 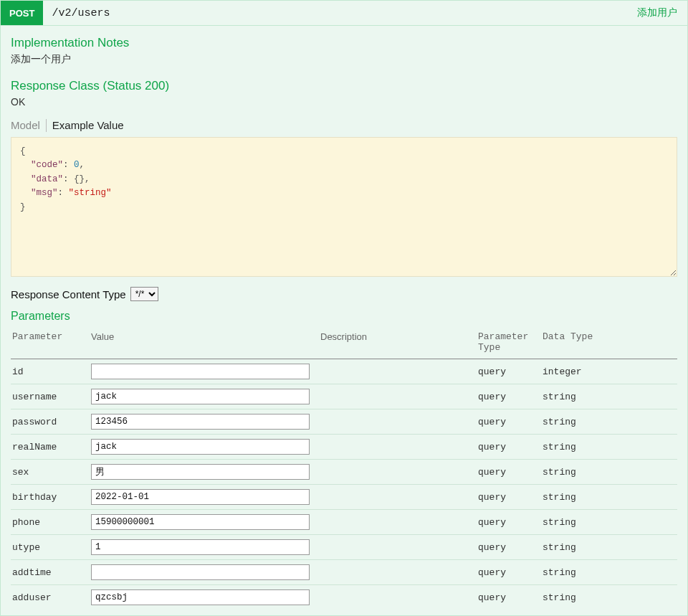 What do you see at coordinates (50, 343) in the screenshot?
I see `col-header-parameter: Parameter` at bounding box center [50, 343].